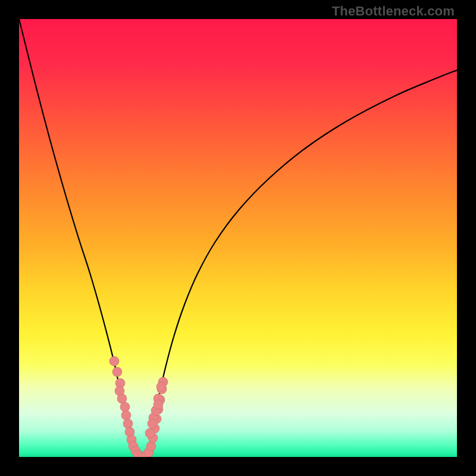  Describe the element at coordinates (393, 11) in the screenshot. I see `attribution-label: TheBottleneck.com` at that location.